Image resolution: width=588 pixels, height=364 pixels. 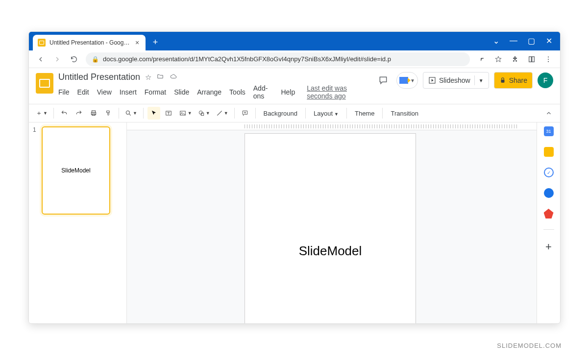 I want to click on last-edit-link: Last edit was seconds ago, so click(x=338, y=92).